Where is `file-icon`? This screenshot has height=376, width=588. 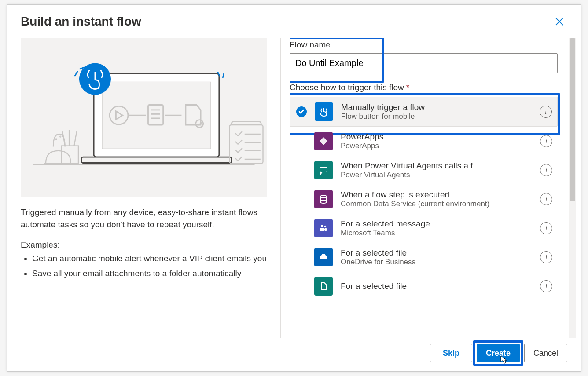 file-icon is located at coordinates (323, 286).